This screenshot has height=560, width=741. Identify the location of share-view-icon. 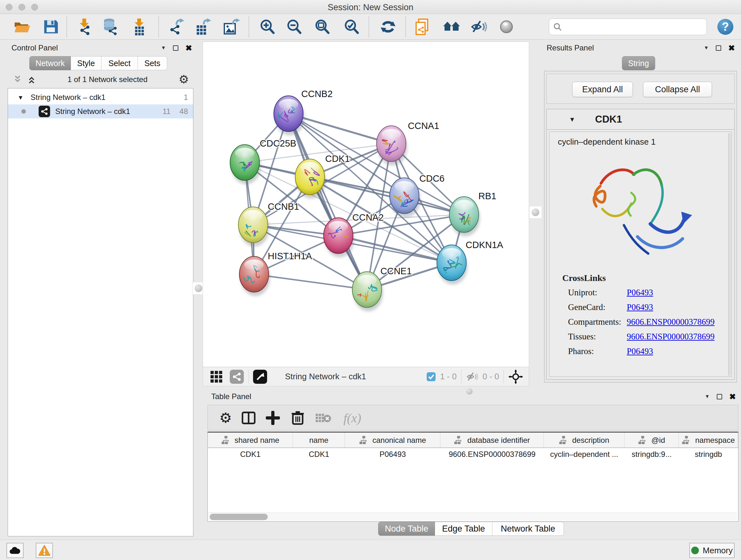
(237, 377).